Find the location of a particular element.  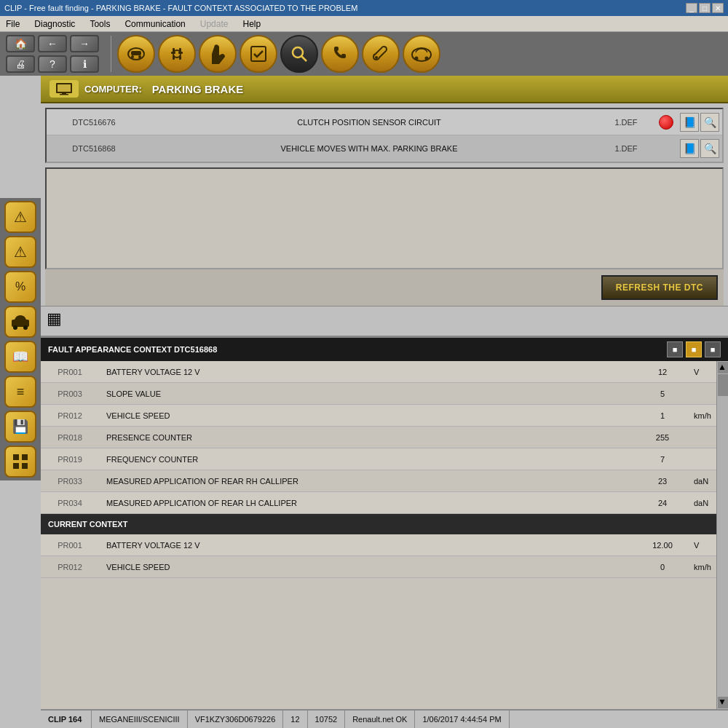

ctx-desc: MEASURED APPLICATION OF REAR LH CALLIPER is located at coordinates (368, 503).